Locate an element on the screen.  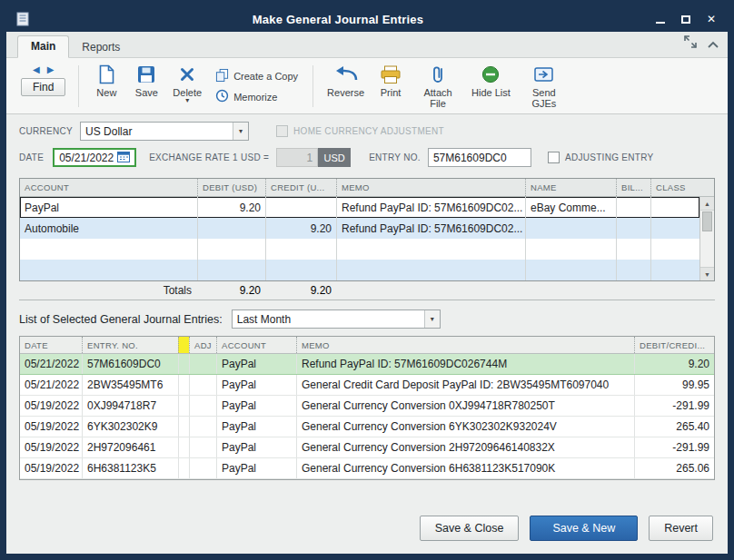
new-button: New is located at coordinates (106, 86).